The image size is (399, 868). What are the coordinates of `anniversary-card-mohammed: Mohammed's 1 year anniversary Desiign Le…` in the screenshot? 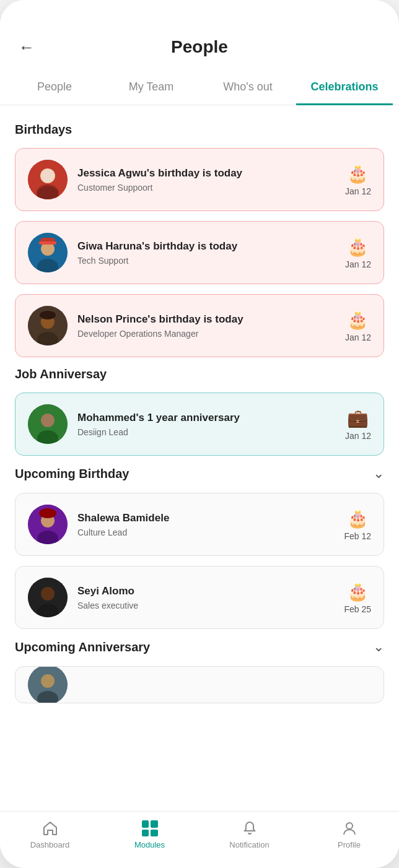 It's located at (200, 424).